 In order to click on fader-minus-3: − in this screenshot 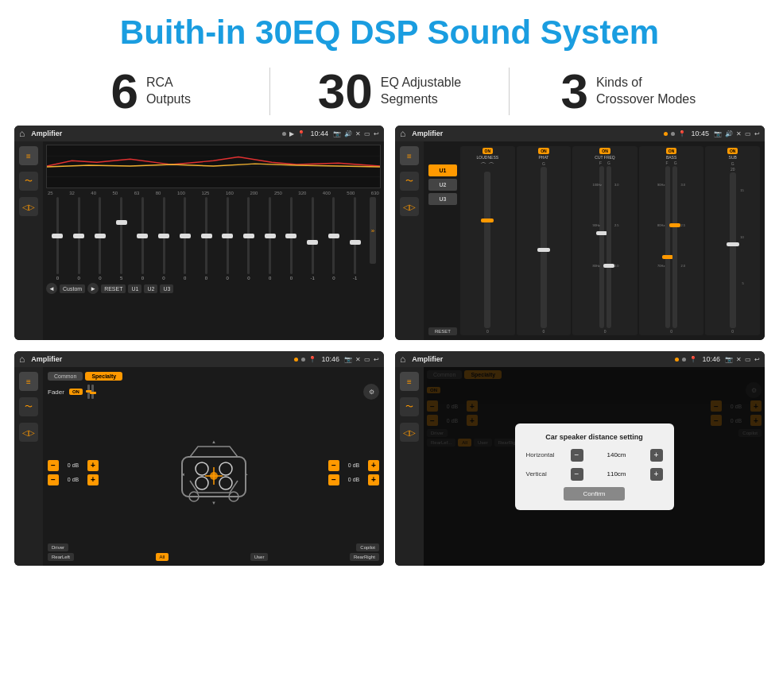, I will do `click(334, 466)`.